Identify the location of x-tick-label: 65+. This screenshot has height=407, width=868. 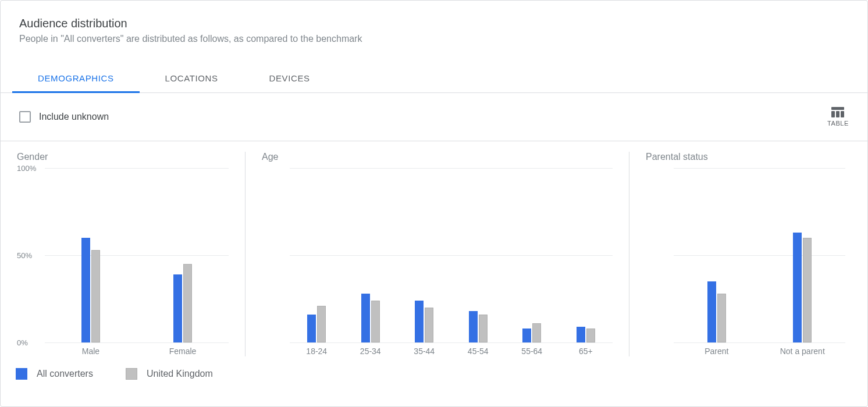
(586, 350).